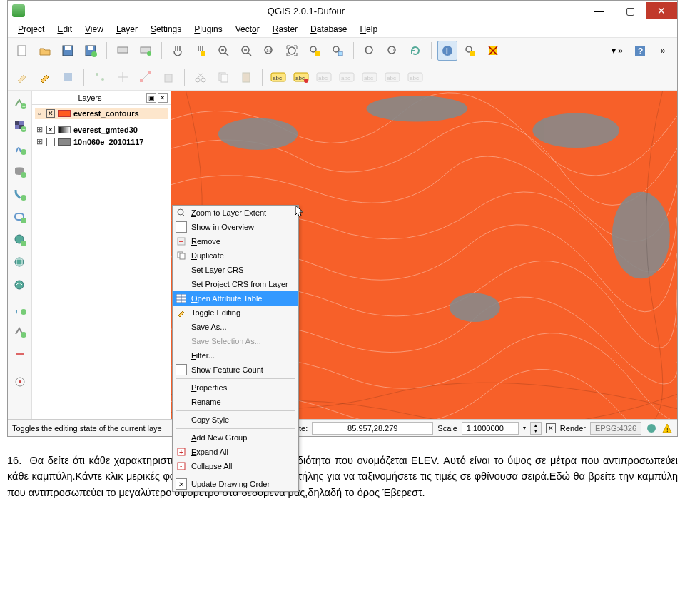 Image resolution: width=685 pixels, height=616 pixels. Describe the element at coordinates (370, 77) in the screenshot. I see `abc-label-rotate-icon: abc` at that location.